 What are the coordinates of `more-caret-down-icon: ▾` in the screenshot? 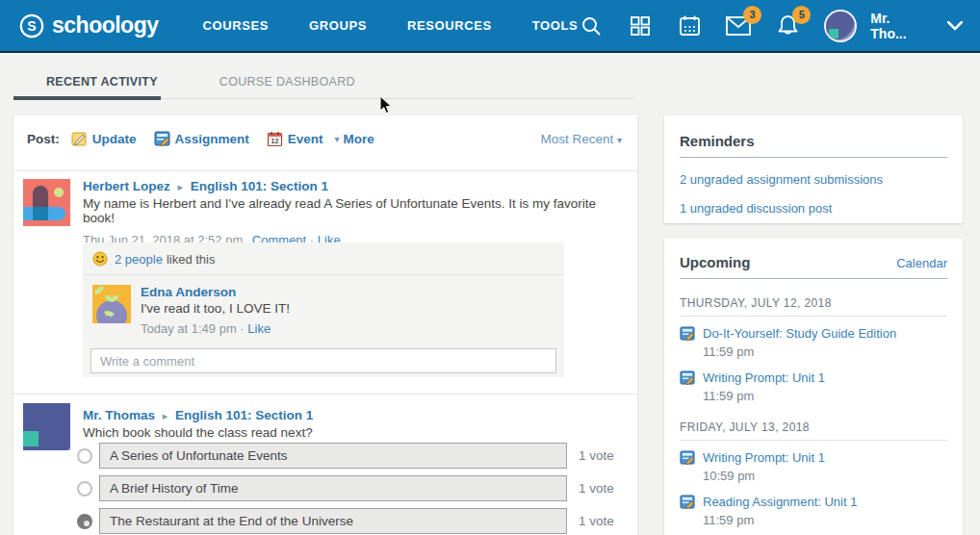 It's located at (337, 139).